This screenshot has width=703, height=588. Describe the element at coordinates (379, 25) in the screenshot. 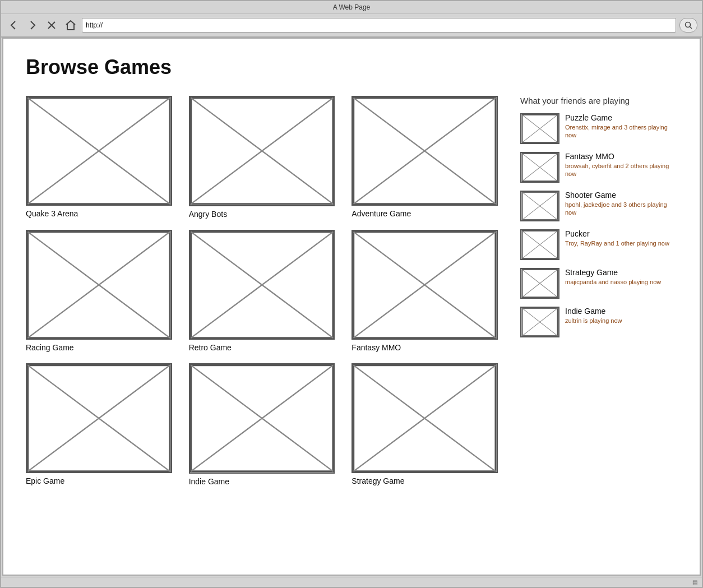

I see `address-bar` at that location.